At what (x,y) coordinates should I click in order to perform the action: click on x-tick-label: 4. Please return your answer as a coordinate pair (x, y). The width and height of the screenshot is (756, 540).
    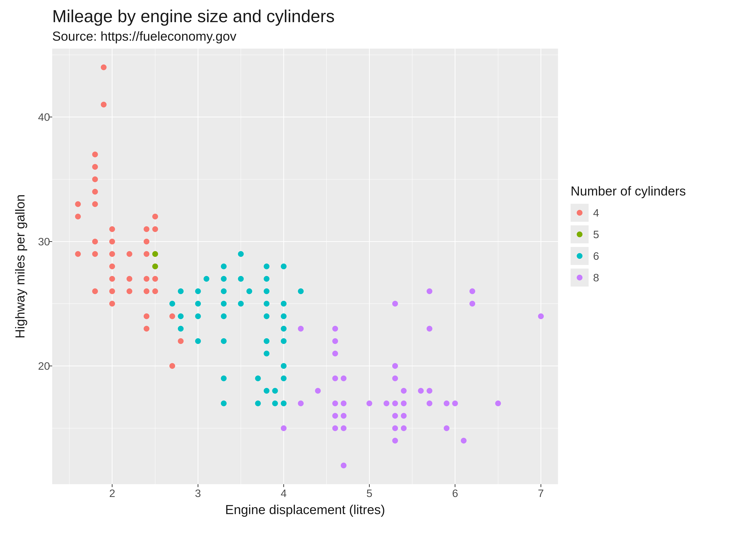
    Looking at the image, I should click on (284, 493).